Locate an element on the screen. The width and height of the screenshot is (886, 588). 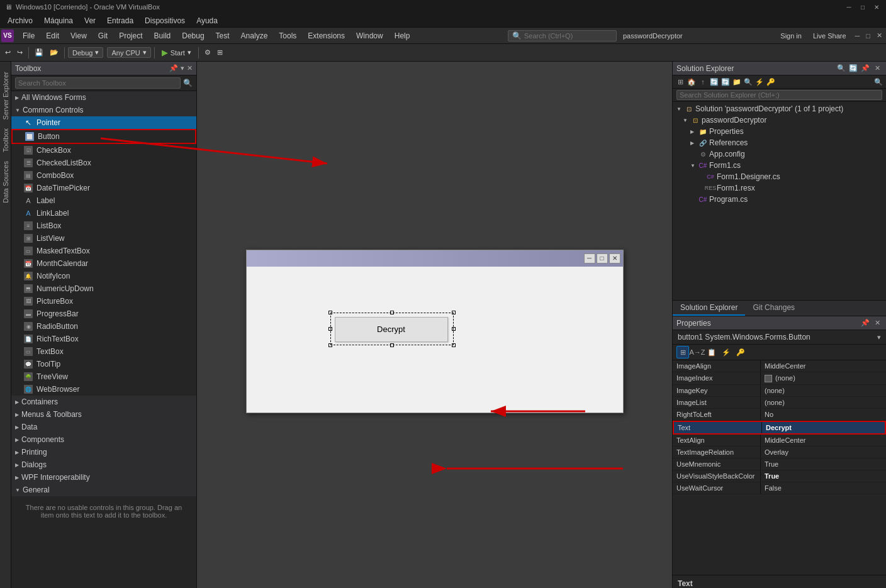
tab-solution-explorer: Solution Explorer is located at coordinates (709, 308).